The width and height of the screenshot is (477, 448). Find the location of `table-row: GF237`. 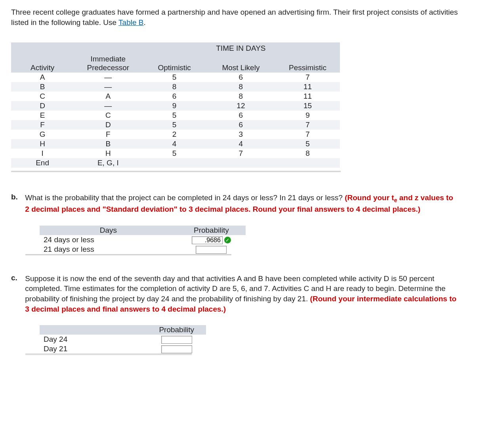

table-row: GF237 is located at coordinates (176, 134).